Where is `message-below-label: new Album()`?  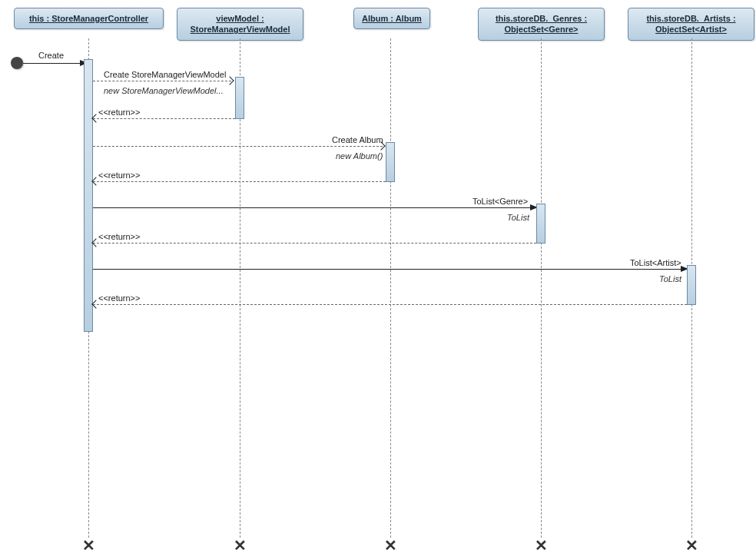
message-below-label: new Album() is located at coordinates (360, 156).